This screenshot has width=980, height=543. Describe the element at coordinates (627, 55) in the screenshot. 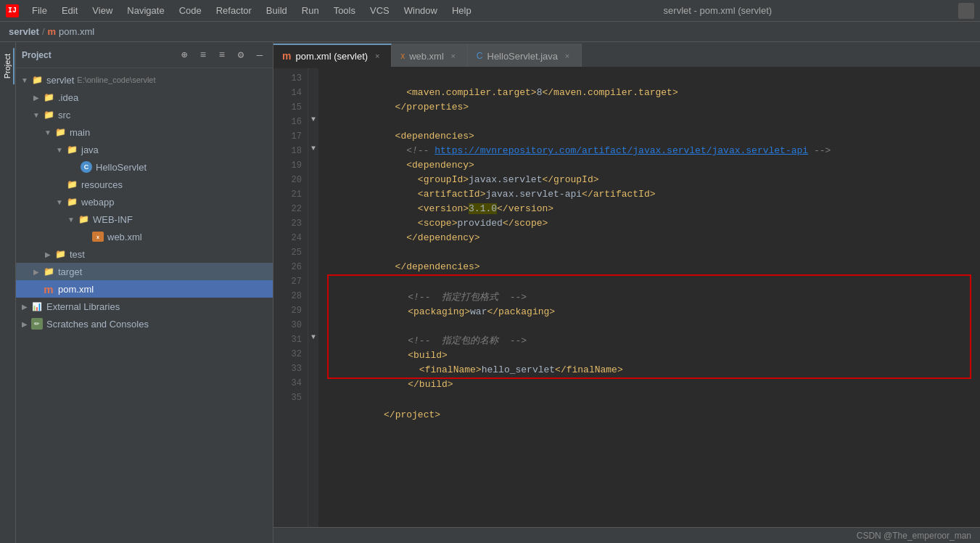

I see `tabs-bar: m pom.xml (servlet) × x web.xml × C Hell…` at that location.